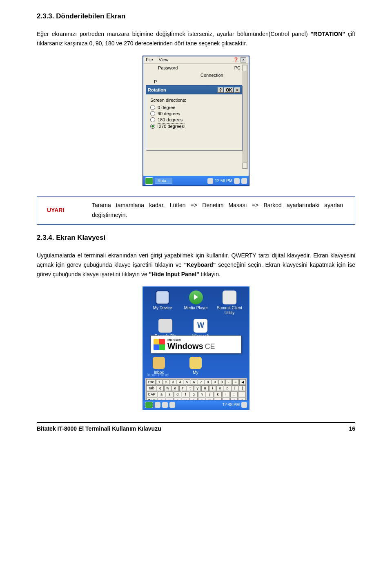  Describe the element at coordinates (235, 388) in the screenshot. I see `key-[: [` at that location.